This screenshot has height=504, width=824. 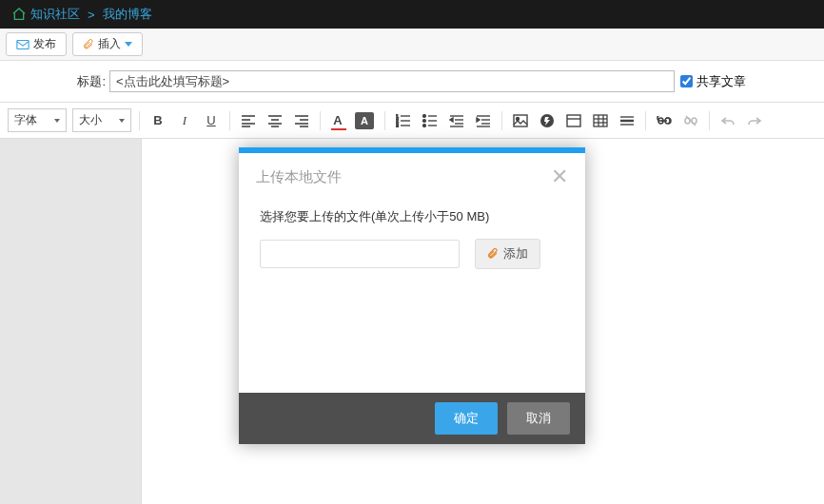 I want to click on modal-instruction: 选择您要上传的文件(单次上传小于50 MB), so click(x=412, y=217).